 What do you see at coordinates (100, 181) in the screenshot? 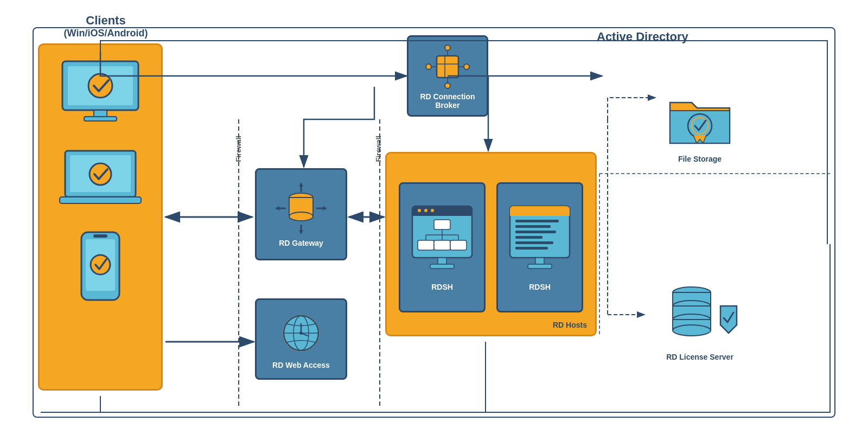
I see `laptop-device` at bounding box center [100, 181].